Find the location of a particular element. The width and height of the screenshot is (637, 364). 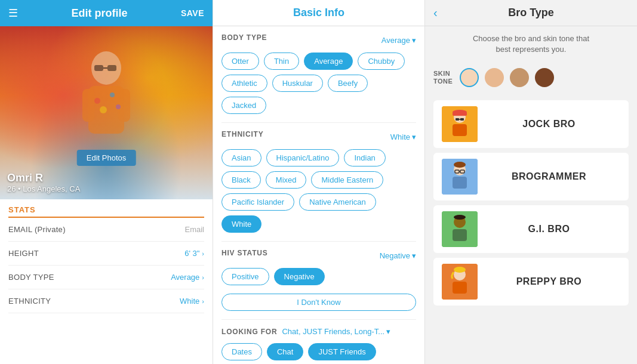

stats-value-email: Email is located at coordinates (195, 229).